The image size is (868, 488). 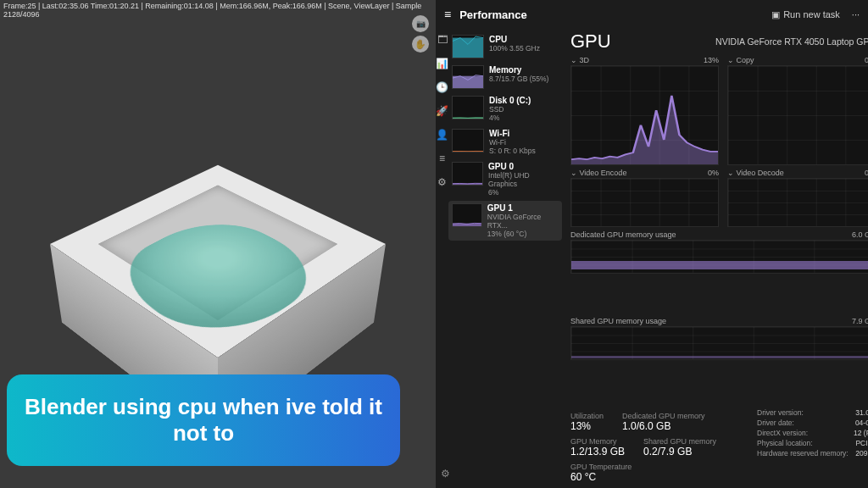 What do you see at coordinates (776, 15) in the screenshot?
I see `run-task-icon: ▣` at bounding box center [776, 15].